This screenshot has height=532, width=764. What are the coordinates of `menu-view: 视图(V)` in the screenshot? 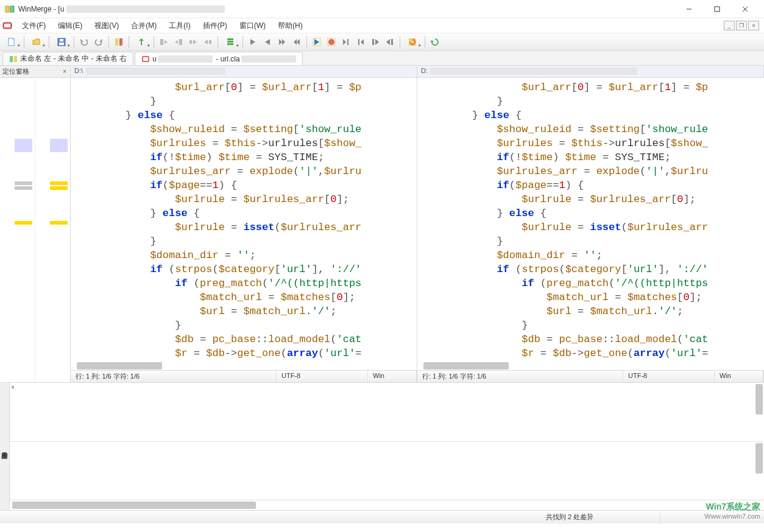 It's located at (107, 26).